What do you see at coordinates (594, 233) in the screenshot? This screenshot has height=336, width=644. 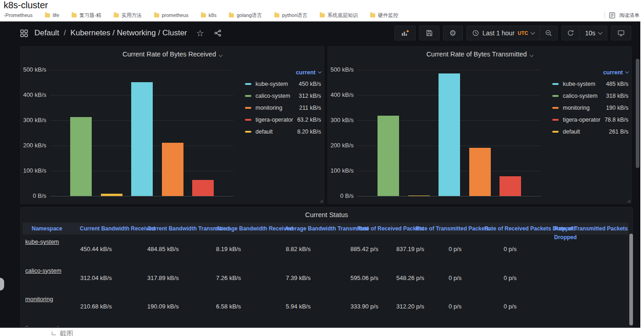 I see `column-header: Rate of Transmitted Packets Dropped` at bounding box center [594, 233].